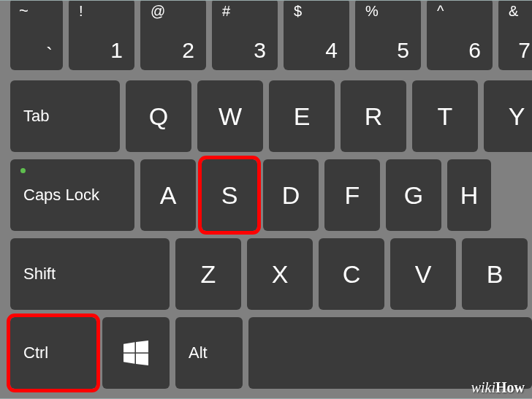  What do you see at coordinates (291, 195) in the screenshot?
I see `key-d: D` at bounding box center [291, 195].